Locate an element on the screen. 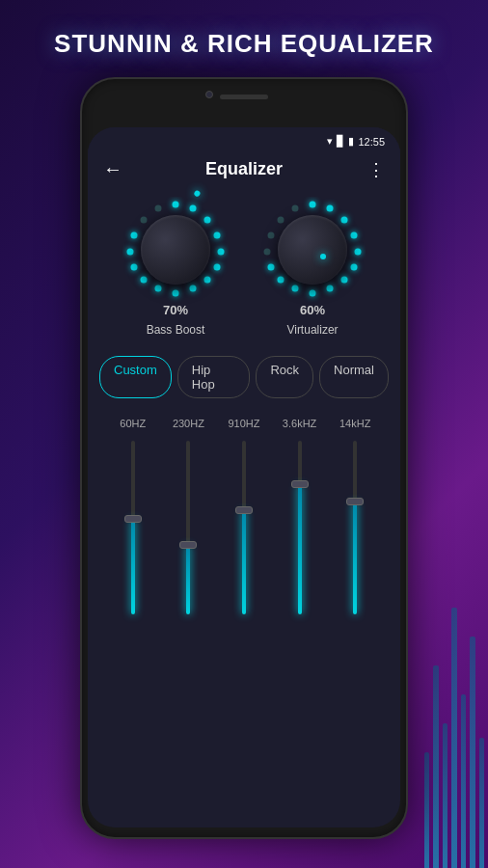 The height and width of the screenshot is (868, 488). bass-boost-knob: 70% Bass Boost is located at coordinates (176, 268).